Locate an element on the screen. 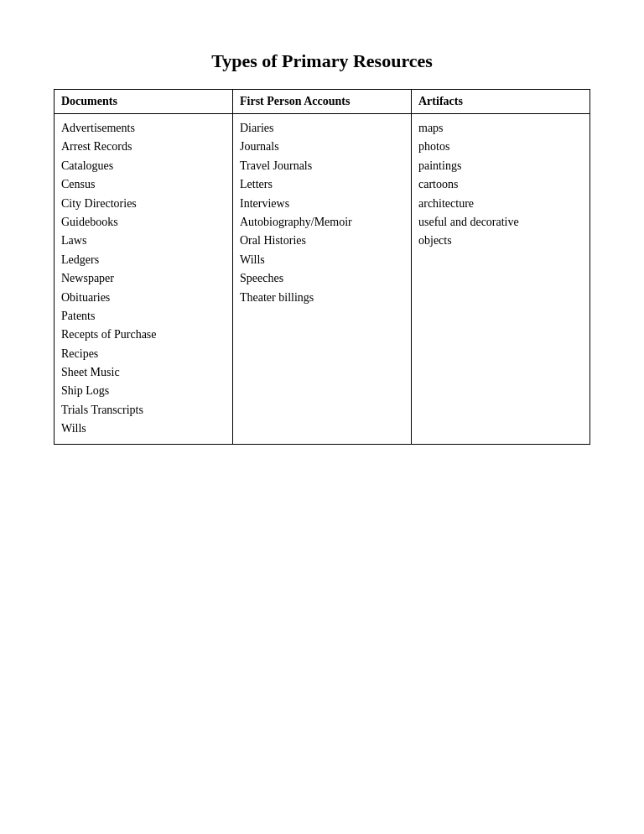  list-item: Catalogues is located at coordinates (143, 166).